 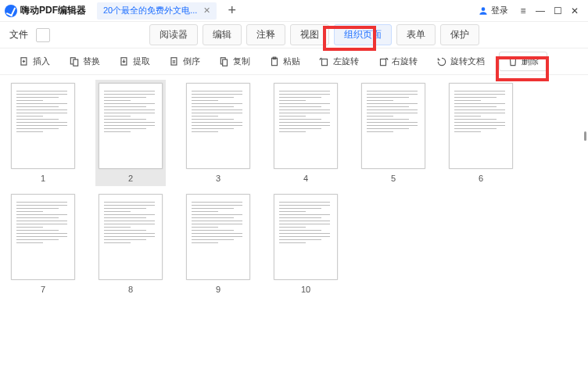 What do you see at coordinates (19, 34) in the screenshot?
I see `file-menu: 文件` at bounding box center [19, 34].